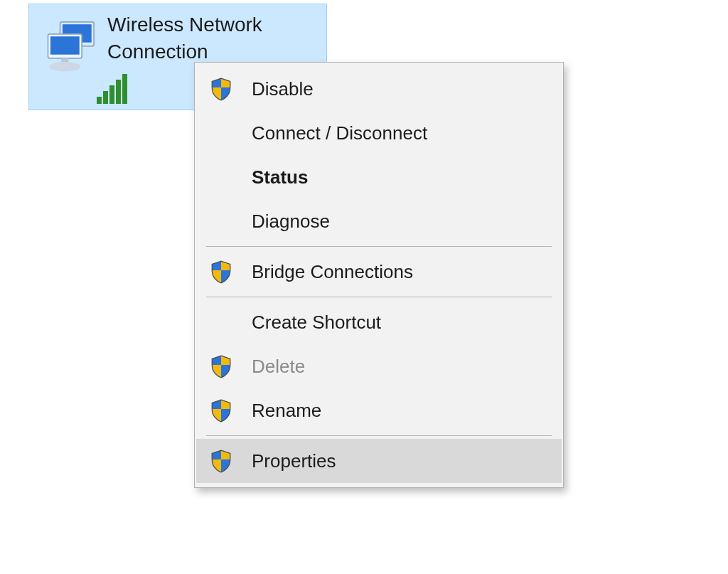  I want to click on menu-item-label: Bridge Connections, so click(333, 272).